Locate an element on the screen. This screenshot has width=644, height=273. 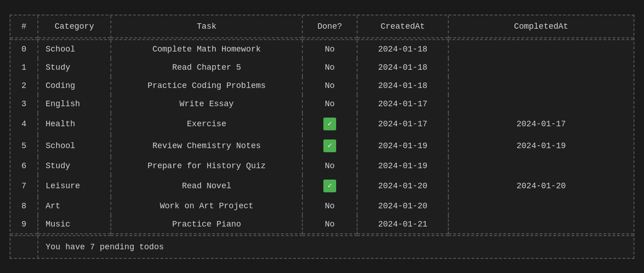
table-row: 1StudyRead Chapter 5No2024-01-18 is located at coordinates (322, 67).